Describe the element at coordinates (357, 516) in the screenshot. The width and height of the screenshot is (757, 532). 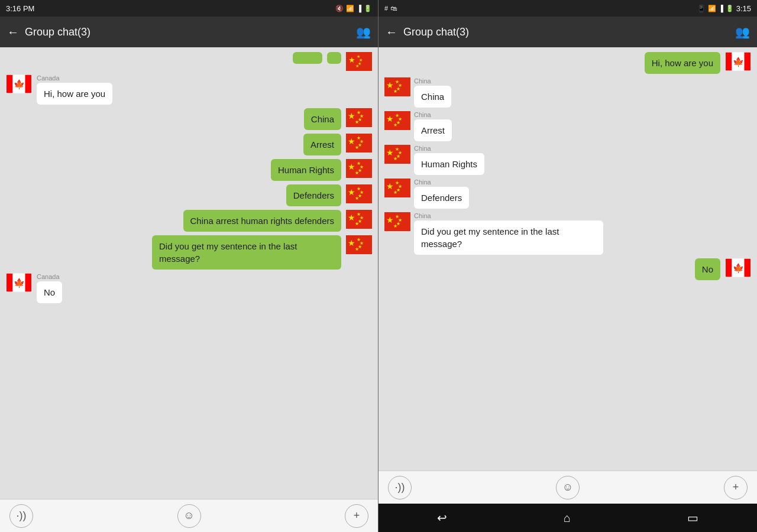
I see `left-plus-button: +` at that location.